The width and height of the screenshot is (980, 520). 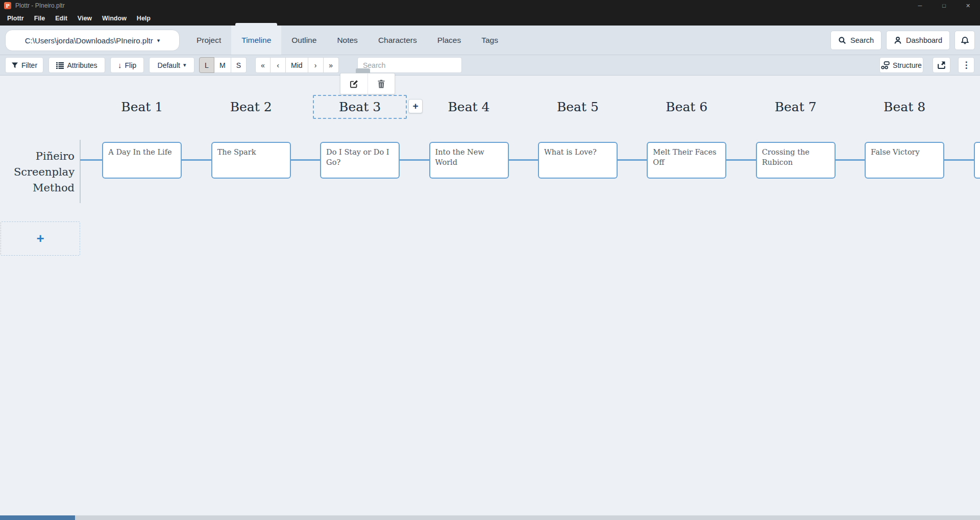 What do you see at coordinates (142, 160) in the screenshot?
I see `scene-card: A Day In the Life` at bounding box center [142, 160].